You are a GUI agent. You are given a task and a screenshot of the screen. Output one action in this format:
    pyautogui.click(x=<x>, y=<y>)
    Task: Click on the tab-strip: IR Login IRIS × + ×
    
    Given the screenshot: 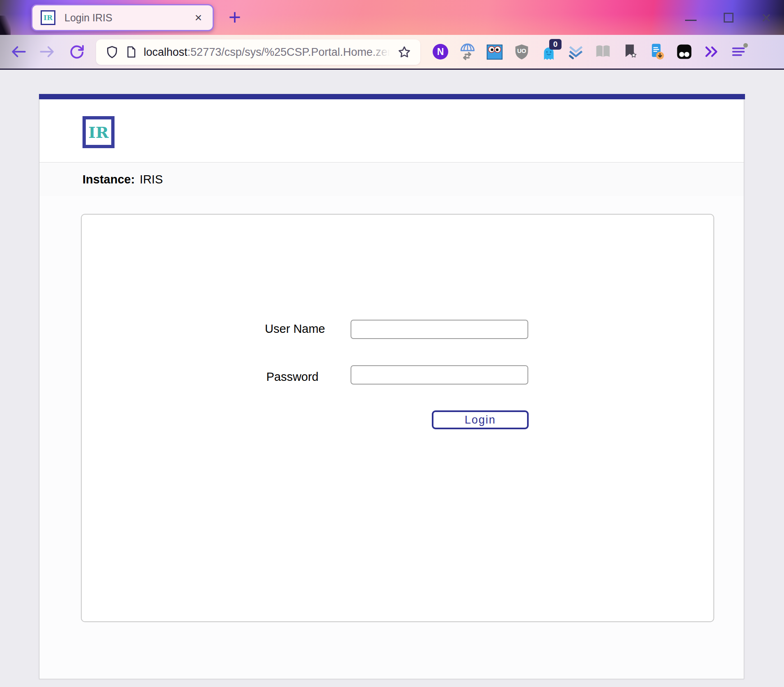 What is the action you would take?
    pyautogui.click(x=392, y=17)
    